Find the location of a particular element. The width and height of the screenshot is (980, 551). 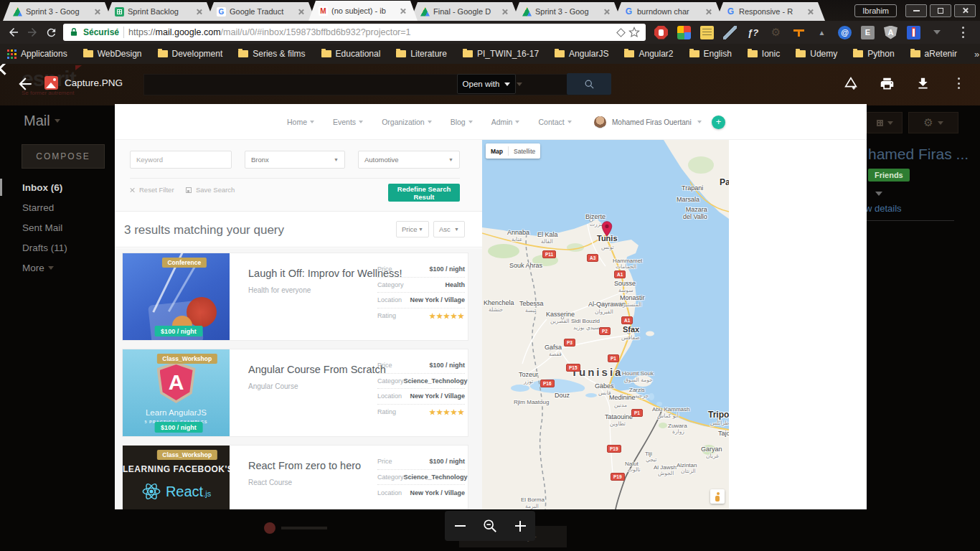

nav-item-events: Events is located at coordinates (348, 122).